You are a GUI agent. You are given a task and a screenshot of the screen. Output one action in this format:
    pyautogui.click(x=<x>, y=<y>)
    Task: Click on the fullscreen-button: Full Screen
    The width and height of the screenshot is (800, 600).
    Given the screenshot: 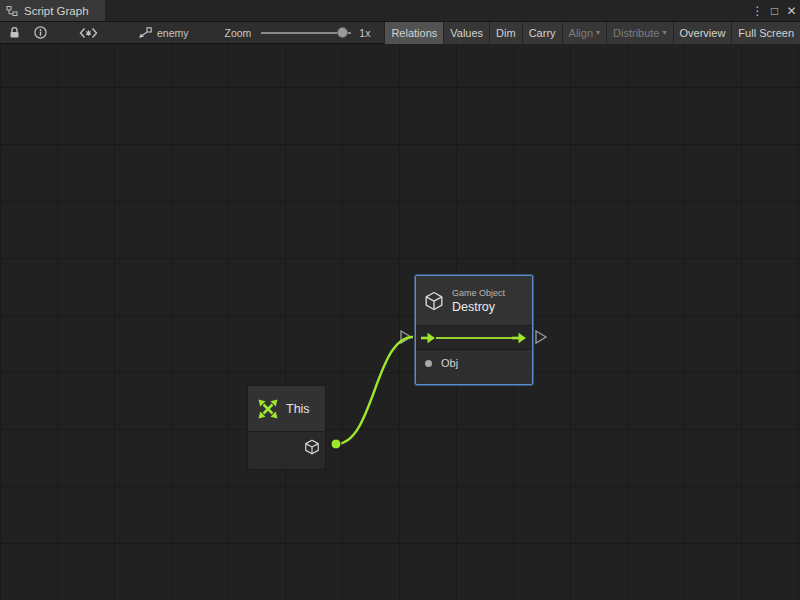 What is the action you would take?
    pyautogui.click(x=766, y=33)
    